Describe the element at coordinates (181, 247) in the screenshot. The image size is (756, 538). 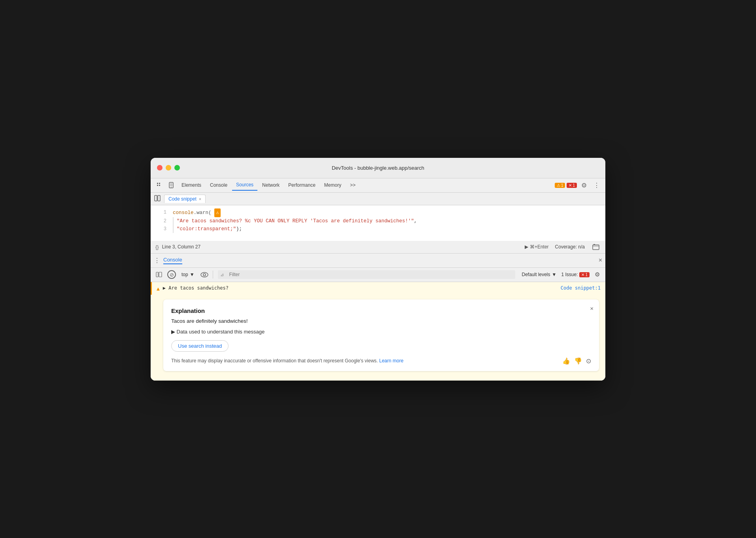
I see `cursor-position: Line 3, Column 27` at that location.